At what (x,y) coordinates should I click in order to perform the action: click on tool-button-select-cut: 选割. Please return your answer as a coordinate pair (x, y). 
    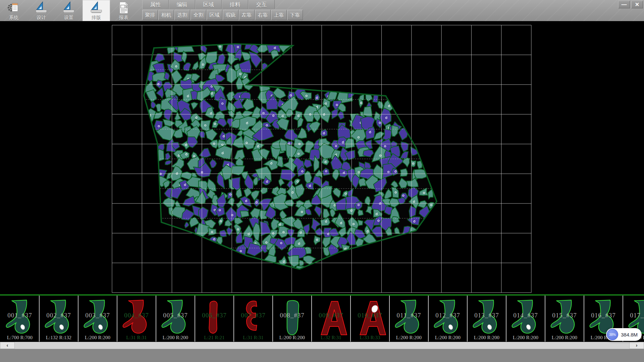
    Looking at the image, I should click on (182, 15).